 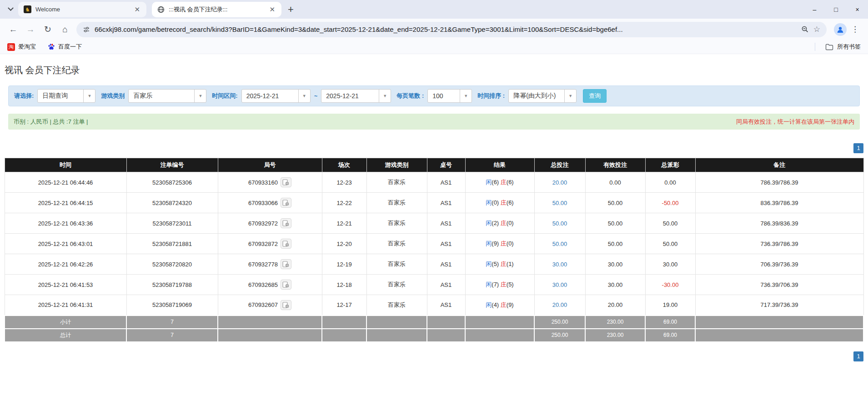 What do you see at coordinates (495, 264) in the screenshot?
I see `result-player_score: (5)` at bounding box center [495, 264].